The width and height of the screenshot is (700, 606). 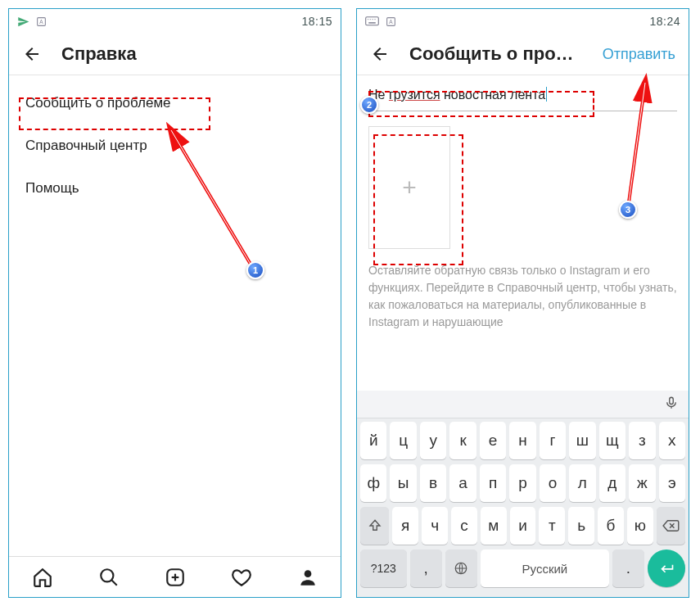 I want to click on key-ю: ю, so click(x=640, y=526).